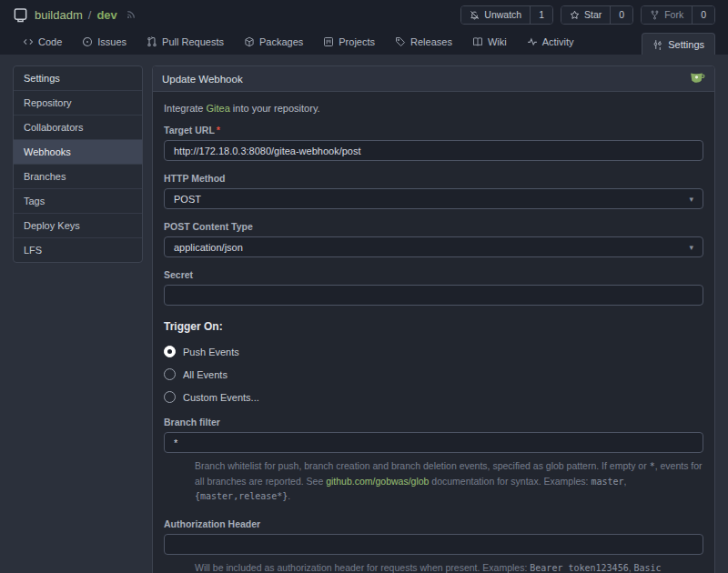 The image size is (728, 573). I want to click on tab-issues: Issues, so click(104, 42).